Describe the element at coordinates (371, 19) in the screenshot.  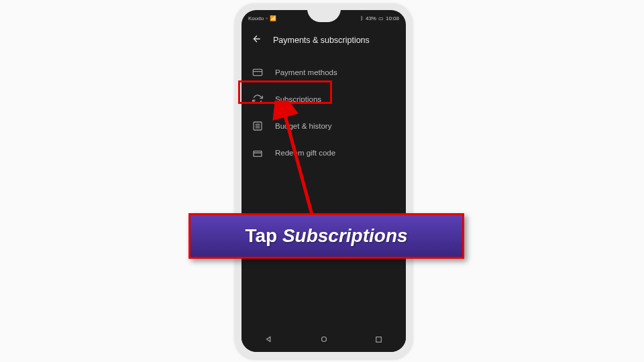
I see `battery-label: 43%` at that location.